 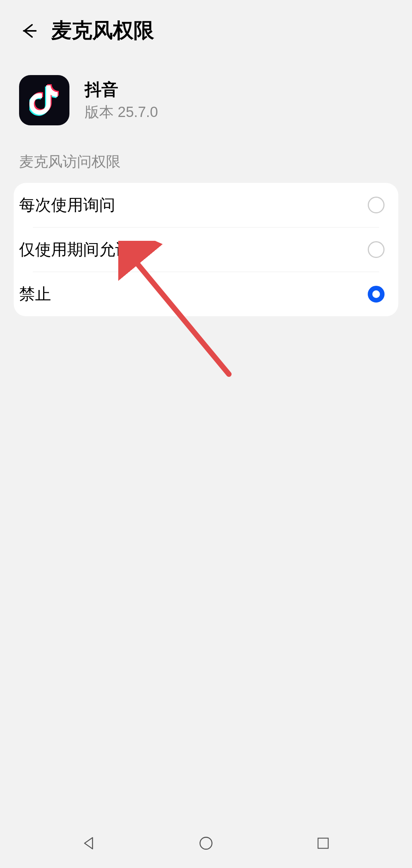 I want to click on option-label: 每次使用询问, so click(x=67, y=205).